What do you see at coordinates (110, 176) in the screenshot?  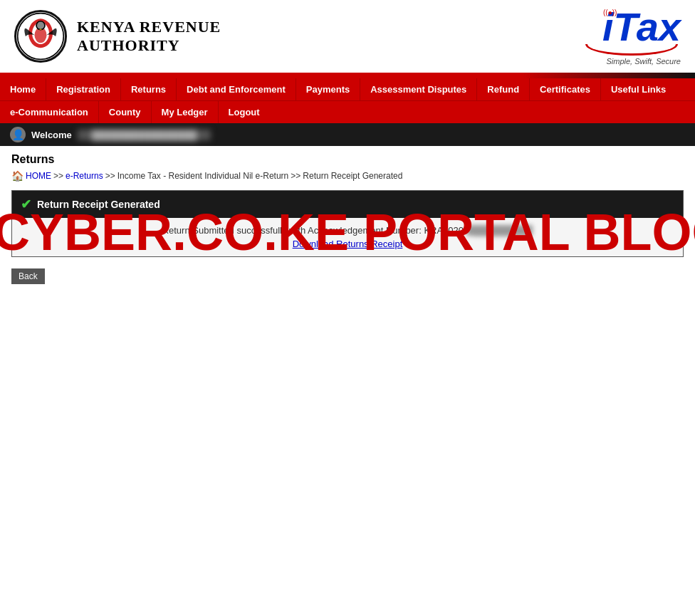 I see `breadcrumb-sep2: >>` at bounding box center [110, 176].